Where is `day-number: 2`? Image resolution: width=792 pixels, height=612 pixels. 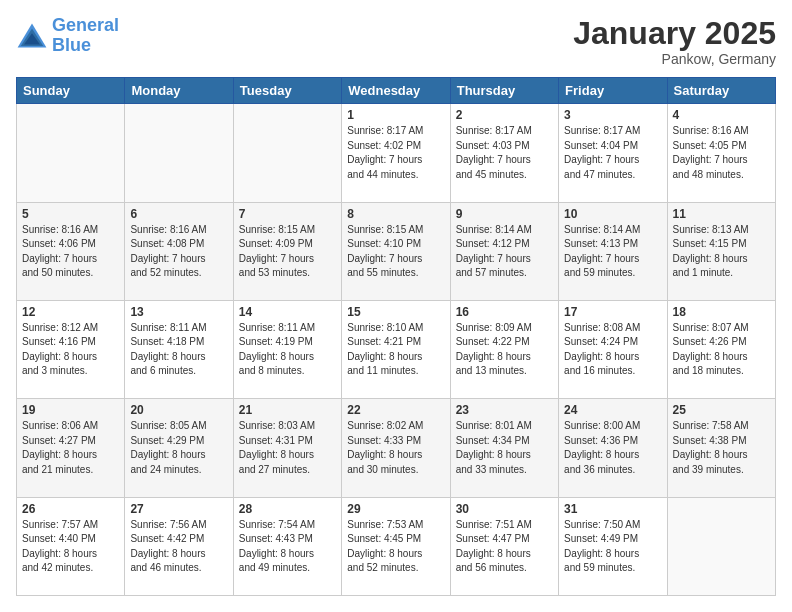
day-number: 2 is located at coordinates (504, 115).